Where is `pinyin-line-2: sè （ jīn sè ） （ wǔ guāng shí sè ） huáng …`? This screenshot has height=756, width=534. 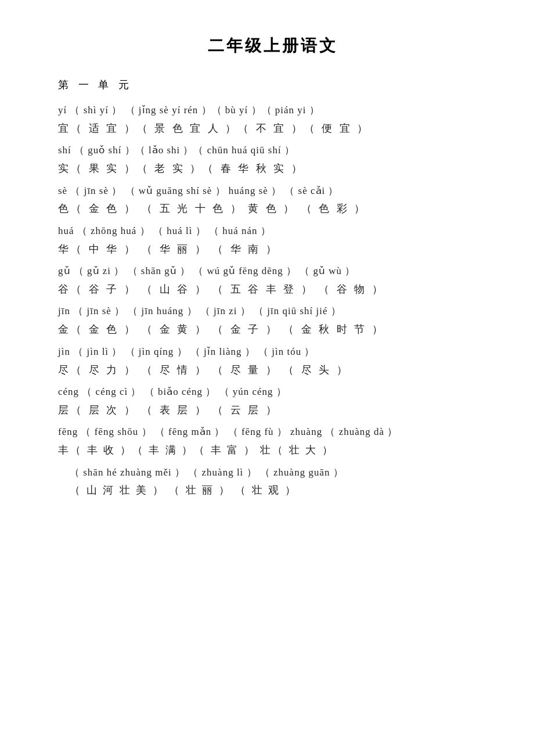 pinyin-line-2: sè （ jīn sè ） （ wǔ guāng shí sè ） huáng … is located at coordinates (273, 192).